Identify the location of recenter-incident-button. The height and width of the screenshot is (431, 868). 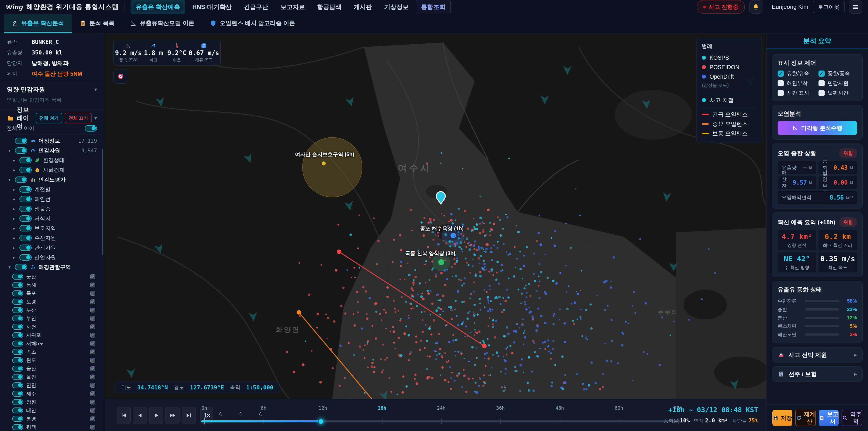
(121, 76).